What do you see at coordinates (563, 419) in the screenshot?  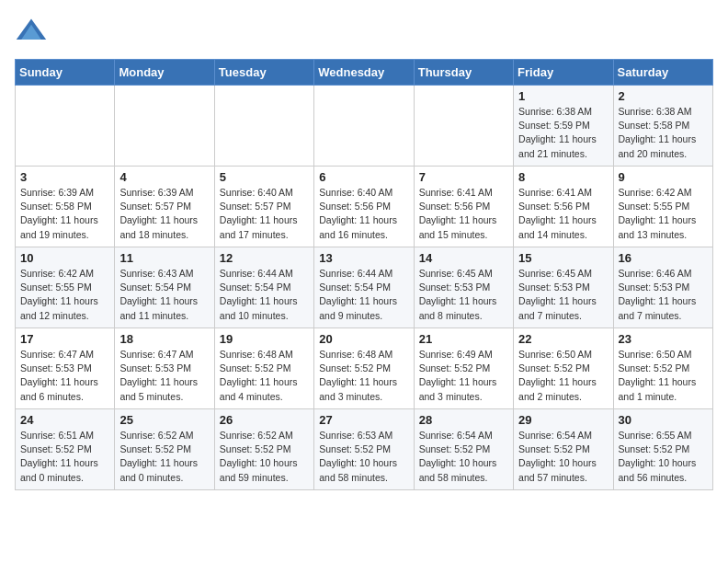 I see `day-number: 29` at bounding box center [563, 419].